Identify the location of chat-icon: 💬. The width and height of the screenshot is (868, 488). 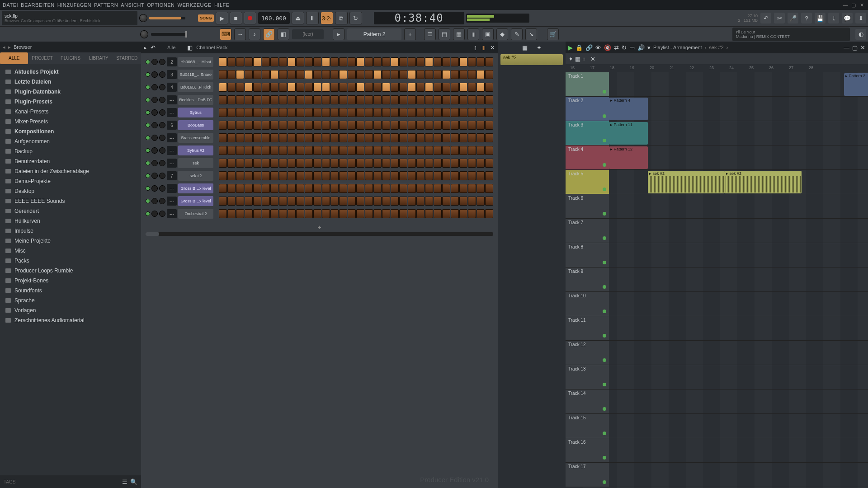
(847, 18).